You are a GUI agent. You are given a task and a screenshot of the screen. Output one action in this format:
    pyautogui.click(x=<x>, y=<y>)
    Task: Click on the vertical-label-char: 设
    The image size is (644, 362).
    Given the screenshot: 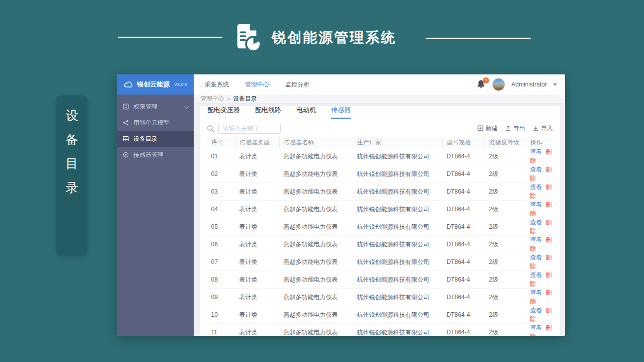 What is the action you would take?
    pyautogui.click(x=72, y=115)
    